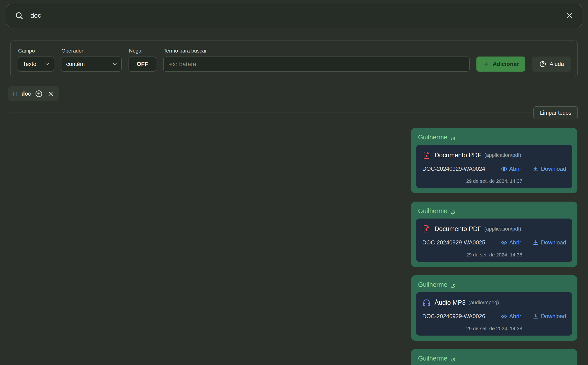 This screenshot has height=365, width=588. Describe the element at coordinates (142, 51) in the screenshot. I see `negar-label: Negar` at that location.